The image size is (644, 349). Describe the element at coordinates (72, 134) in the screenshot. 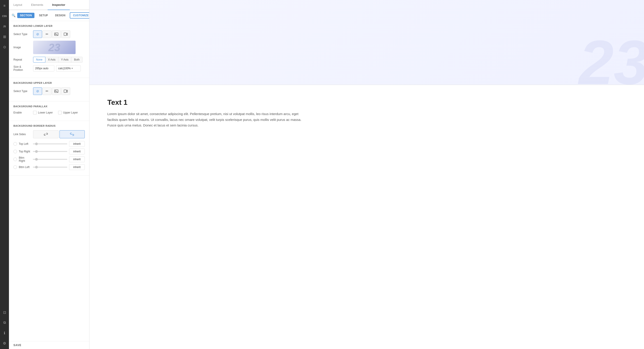

I see `link-linked-btn` at that location.